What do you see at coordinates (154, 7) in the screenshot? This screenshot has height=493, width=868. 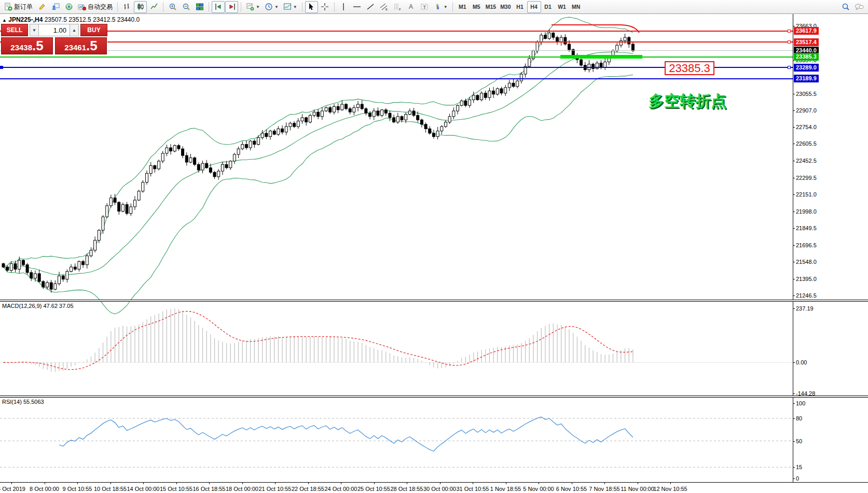 I see `line-chart-mode-button` at bounding box center [154, 7].